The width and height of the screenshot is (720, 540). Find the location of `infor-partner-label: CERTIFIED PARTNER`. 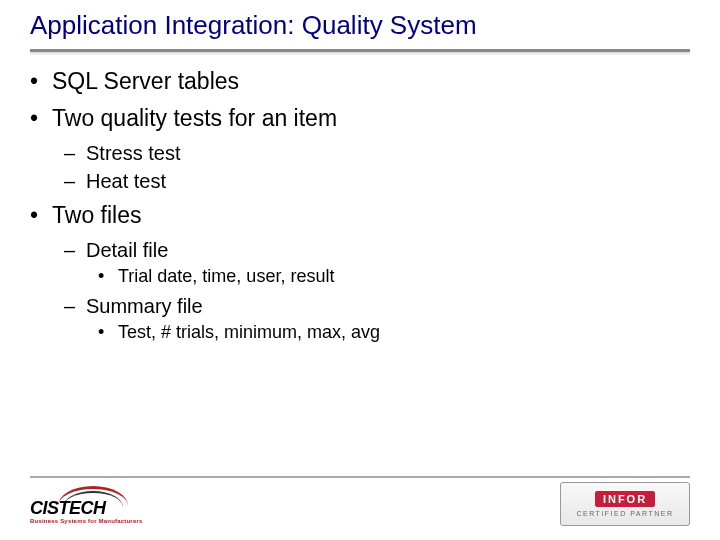

infor-partner-label: CERTIFIED PARTNER is located at coordinates (624, 514).